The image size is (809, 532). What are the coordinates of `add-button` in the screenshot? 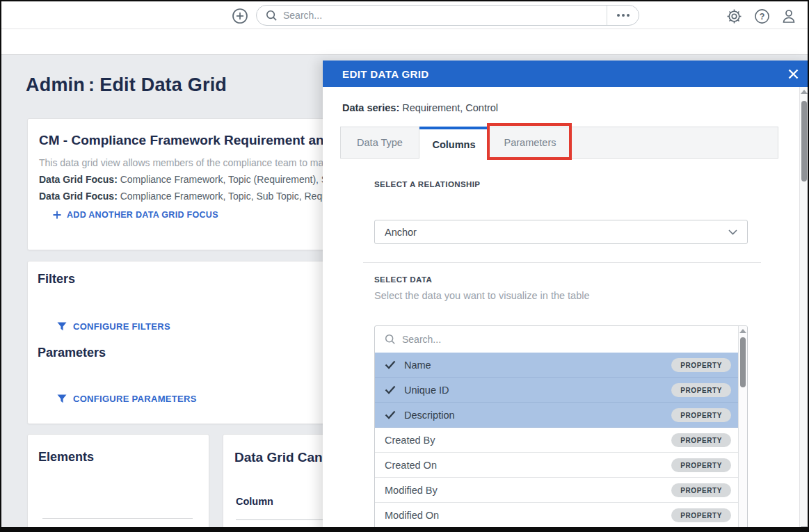 It's located at (240, 16).